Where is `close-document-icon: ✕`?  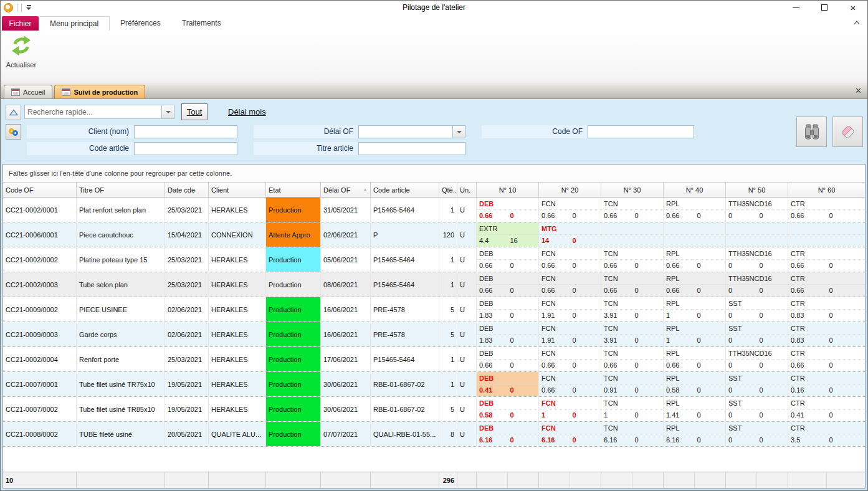
close-document-icon: ✕ is located at coordinates (859, 91).